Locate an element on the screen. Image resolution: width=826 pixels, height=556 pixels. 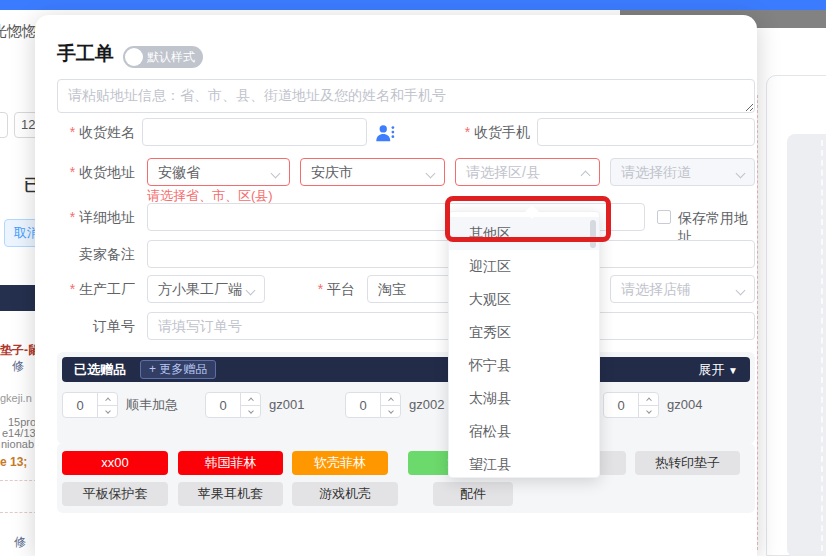
background-dashed-column is located at coordinates (758, 322).